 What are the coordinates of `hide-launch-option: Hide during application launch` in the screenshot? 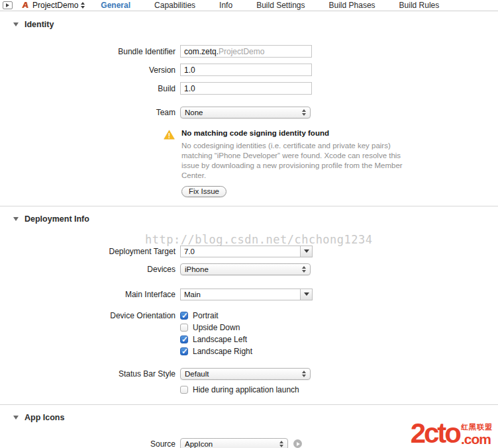 It's located at (240, 390).